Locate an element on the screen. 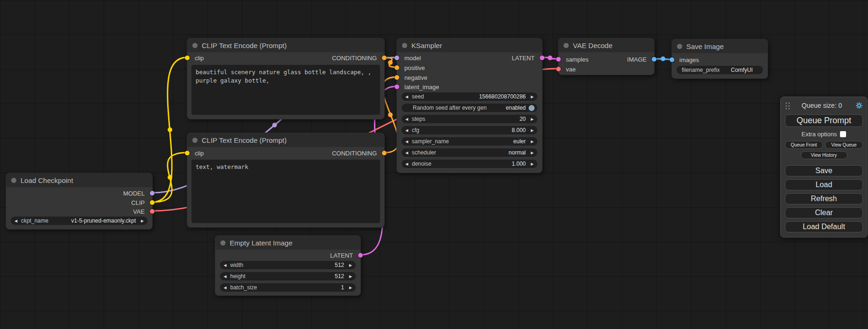  prompt-textarea: text, watermark is located at coordinates (286, 191).